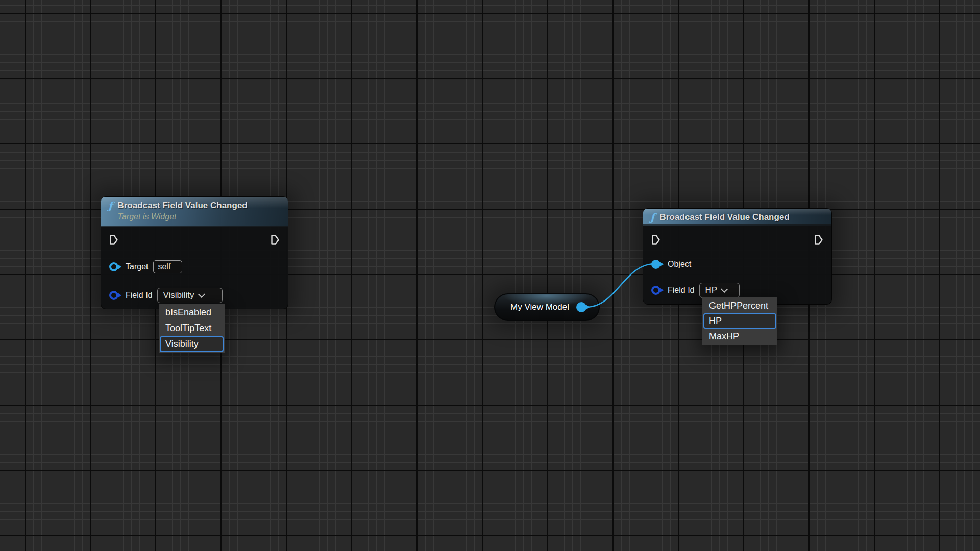 The height and width of the screenshot is (551, 980). What do you see at coordinates (695, 290) in the screenshot?
I see `field-id-pin-row: Field Id HP` at bounding box center [695, 290].